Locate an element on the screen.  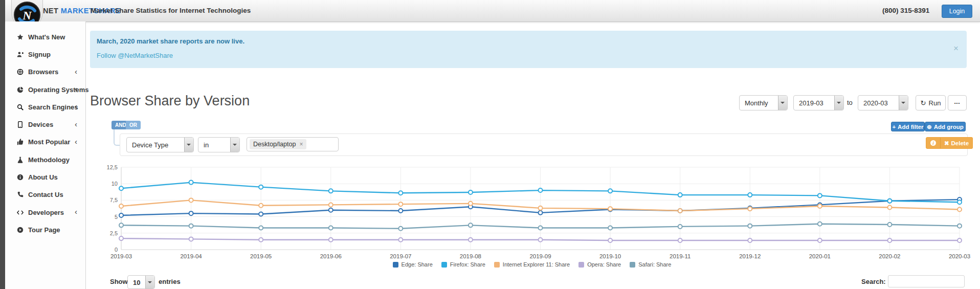
svg-text: 2020-03 is located at coordinates (960, 256).